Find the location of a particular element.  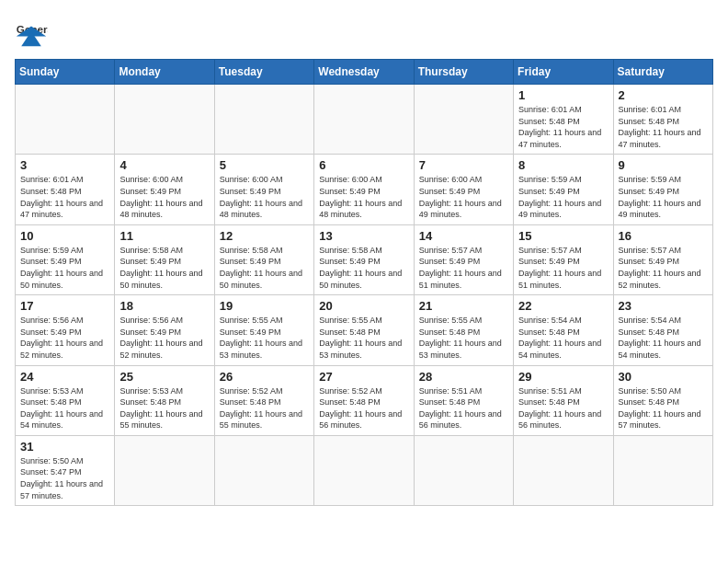

day-number: 31 is located at coordinates (64, 447).